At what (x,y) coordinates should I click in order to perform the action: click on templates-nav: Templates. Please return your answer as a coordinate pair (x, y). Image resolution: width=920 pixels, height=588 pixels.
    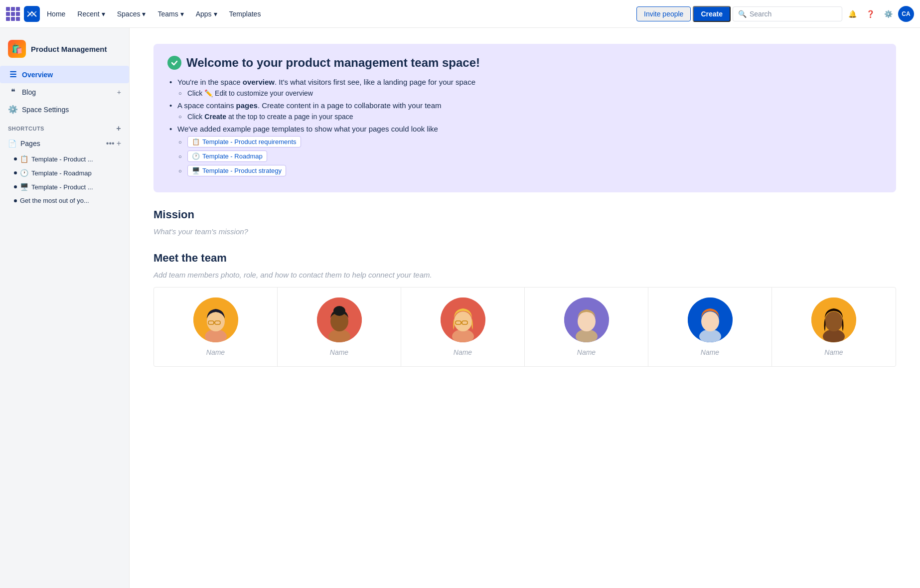
    Looking at the image, I should click on (245, 14).